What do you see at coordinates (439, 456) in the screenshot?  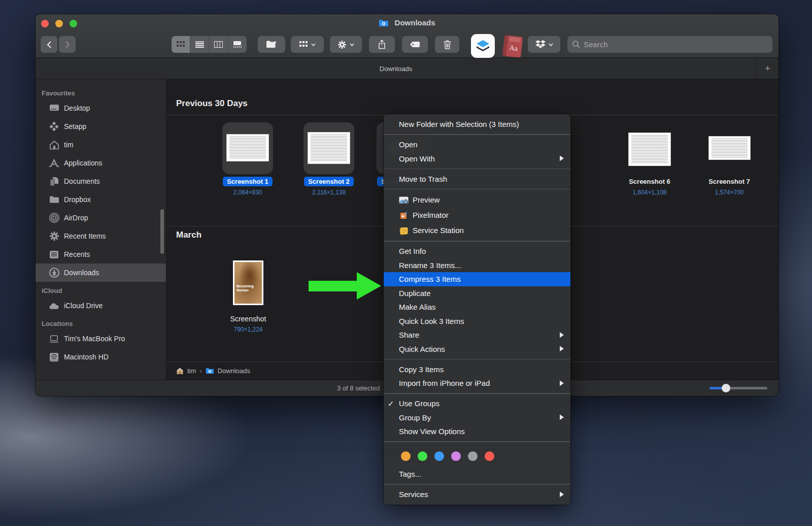 I see `tag-blue` at bounding box center [439, 456].